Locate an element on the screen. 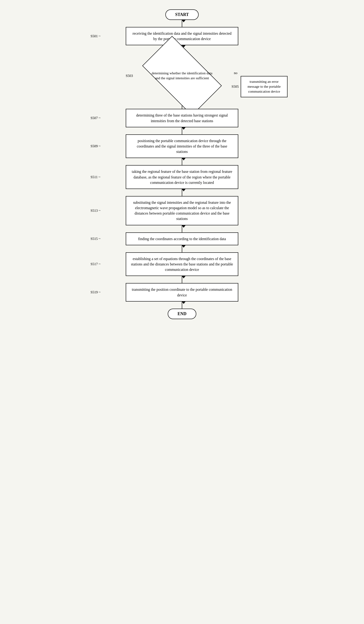 The image size is (364, 624). s519-text: transmitting the position coordinate to … is located at coordinates (182, 292).